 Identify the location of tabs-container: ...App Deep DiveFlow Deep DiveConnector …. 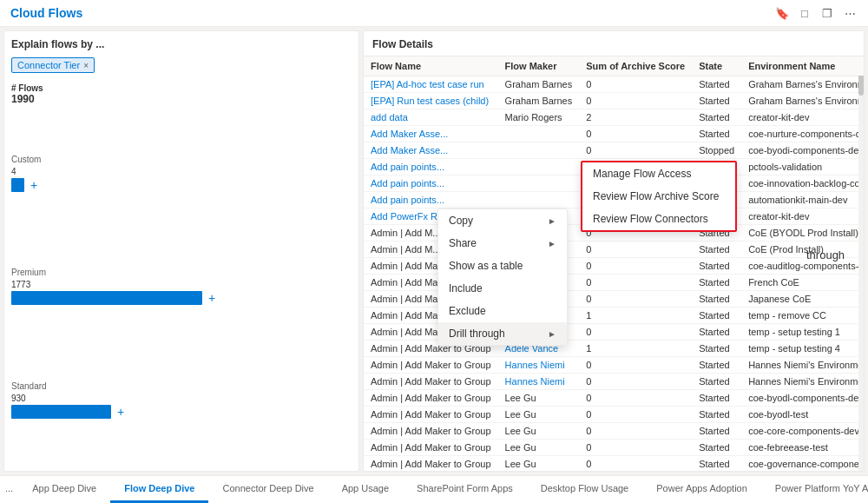
(434, 490).